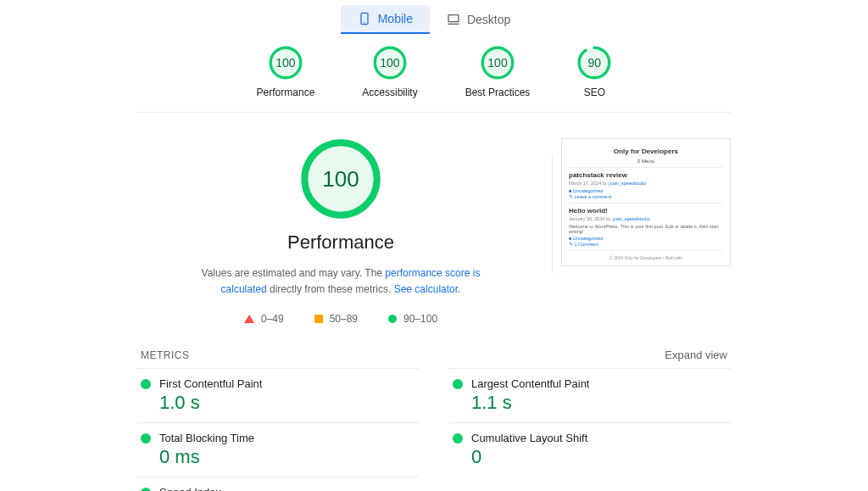  I want to click on hero-gauge: 100, so click(341, 179).